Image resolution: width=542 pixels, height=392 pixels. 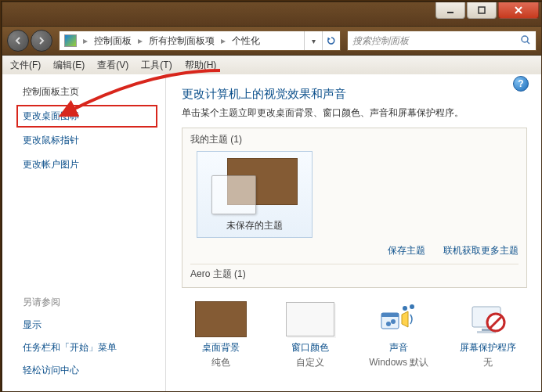 What do you see at coordinates (87, 141) in the screenshot?
I see `sidebar-item-change-mouse-pointers: 更改鼠标指针` at bounding box center [87, 141].